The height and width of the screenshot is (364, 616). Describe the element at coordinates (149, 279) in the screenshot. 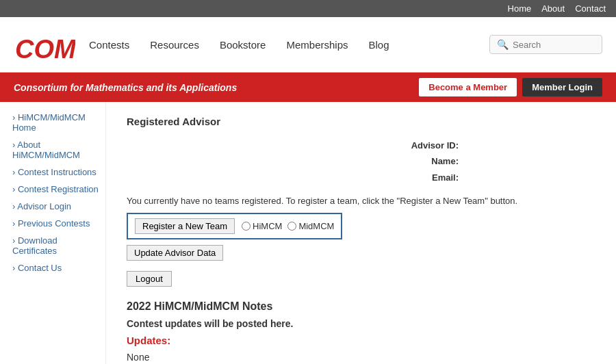

I see `logout-button: Logout` at that location.